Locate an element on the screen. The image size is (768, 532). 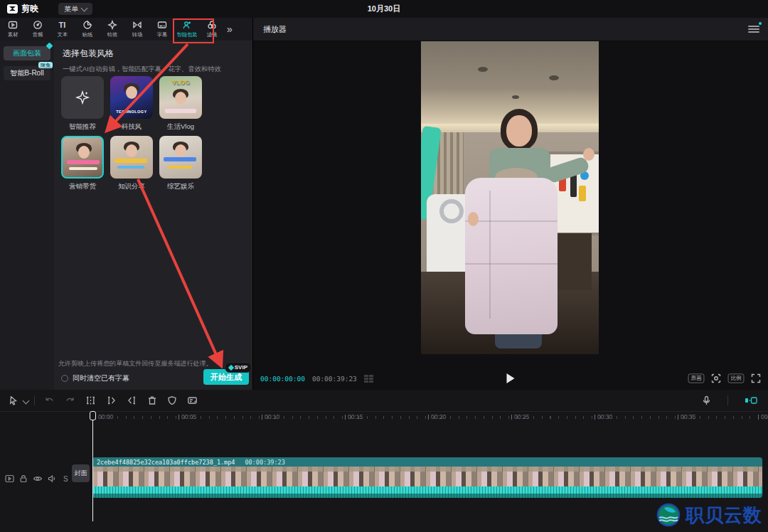
tab-transitions: 转场 is located at coordinates (137, 29).